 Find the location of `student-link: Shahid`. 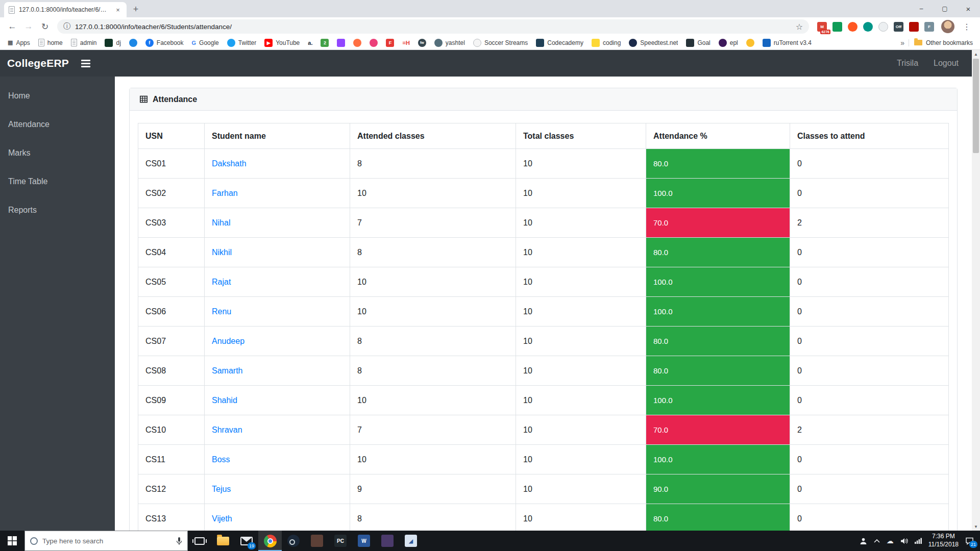

student-link: Shahid is located at coordinates (225, 400).